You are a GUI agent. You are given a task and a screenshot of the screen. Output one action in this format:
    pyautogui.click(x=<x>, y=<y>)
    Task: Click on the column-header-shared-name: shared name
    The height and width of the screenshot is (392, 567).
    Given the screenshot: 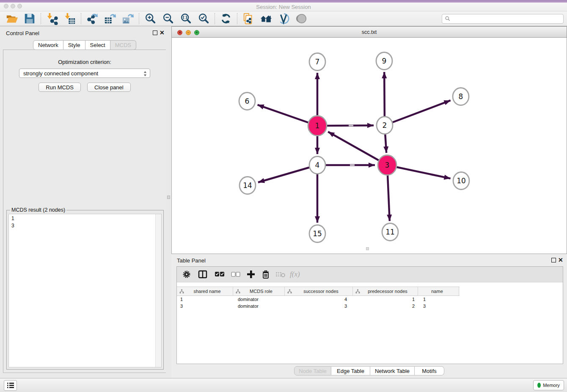 What is the action you would take?
    pyautogui.click(x=205, y=291)
    